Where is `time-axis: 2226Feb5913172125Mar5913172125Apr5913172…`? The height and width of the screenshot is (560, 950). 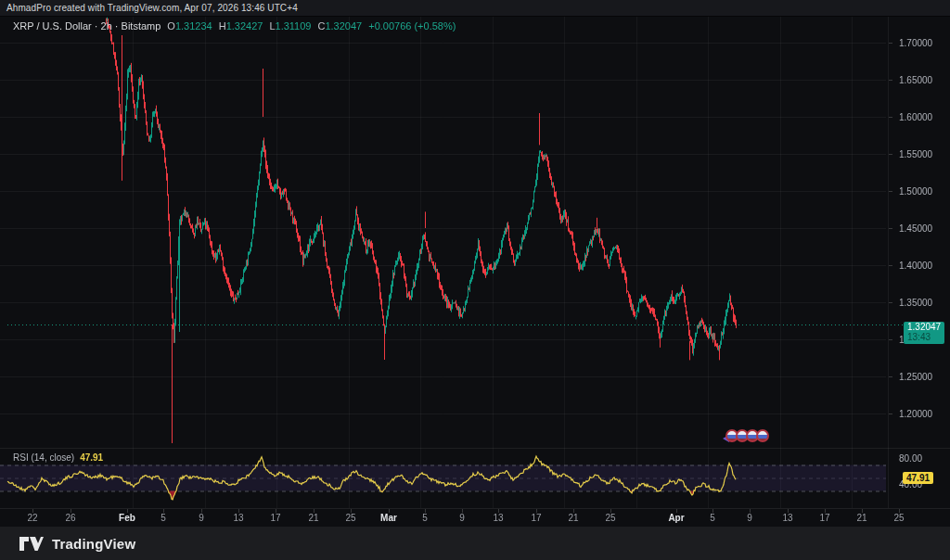
time-axis: 2226Feb5913172125Mar5913172125Apr5913172… is located at coordinates (471, 517).